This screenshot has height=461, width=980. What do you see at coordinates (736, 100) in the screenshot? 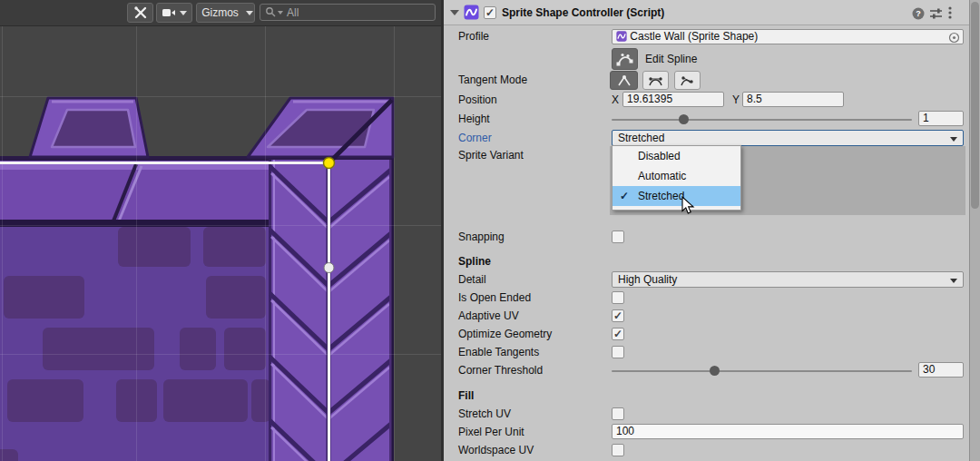
I see `position-y-axis-label: Y` at bounding box center [736, 100].